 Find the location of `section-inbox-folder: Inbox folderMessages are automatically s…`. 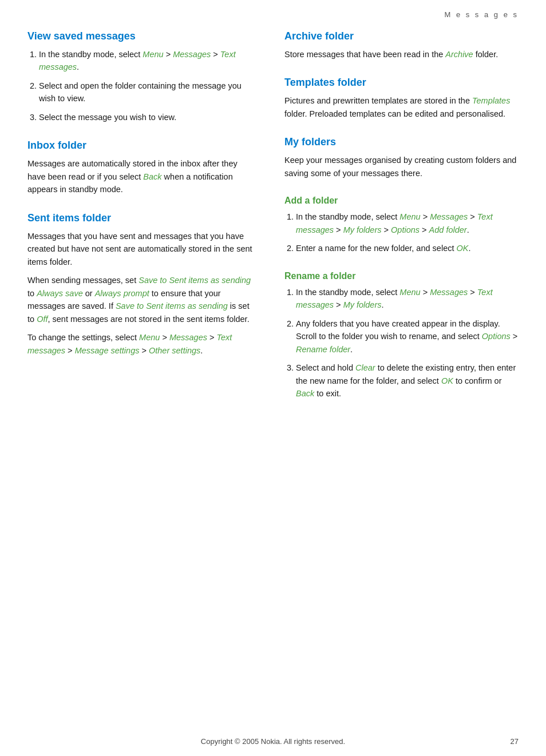

section-inbox-folder: Inbox folderMessages are automatically s… is located at coordinates (142, 168).